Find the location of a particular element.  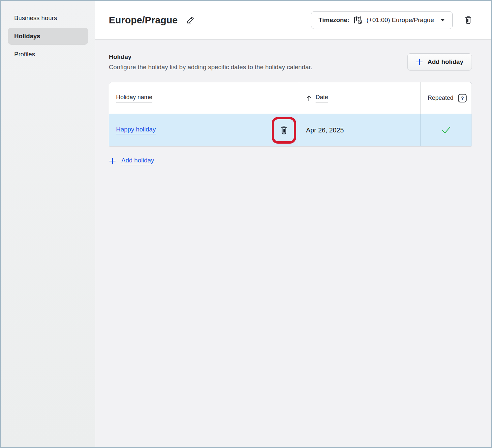

add-holiday-link-label: Add holiday is located at coordinates (138, 161).